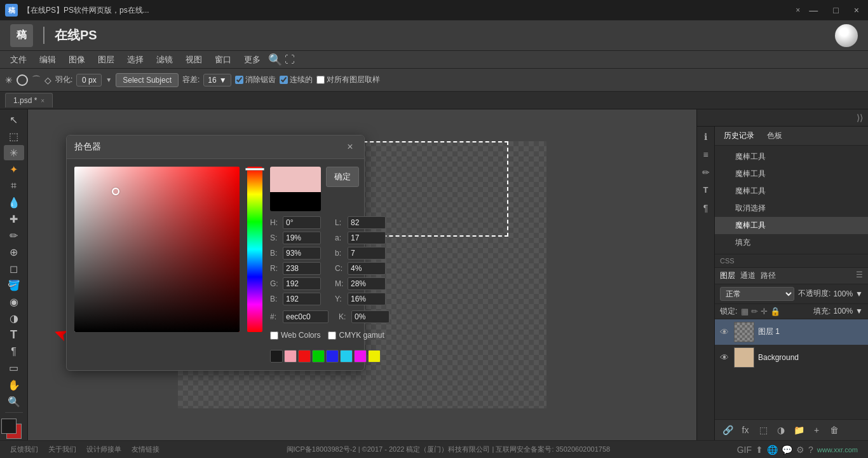 The image size is (868, 458). Describe the element at coordinates (374, 356) in the screenshot. I see `swatch-yellow` at that location.